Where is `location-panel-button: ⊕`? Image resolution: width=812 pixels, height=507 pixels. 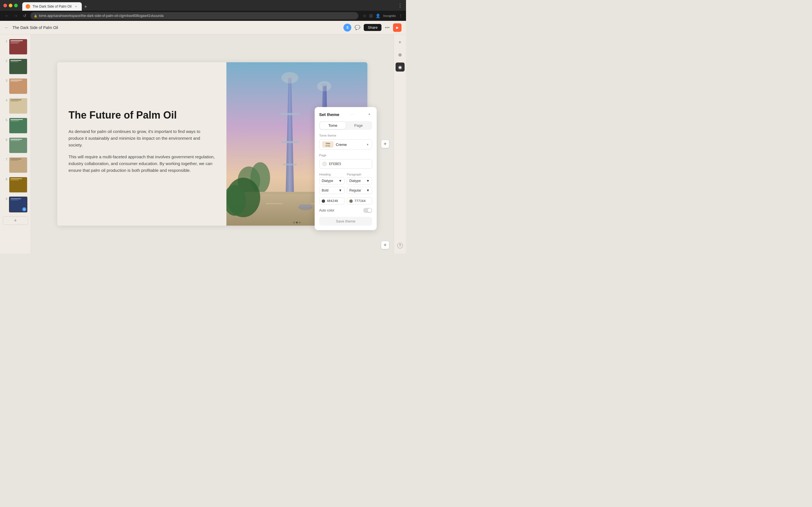 location-panel-button: ⊕ is located at coordinates (400, 55).